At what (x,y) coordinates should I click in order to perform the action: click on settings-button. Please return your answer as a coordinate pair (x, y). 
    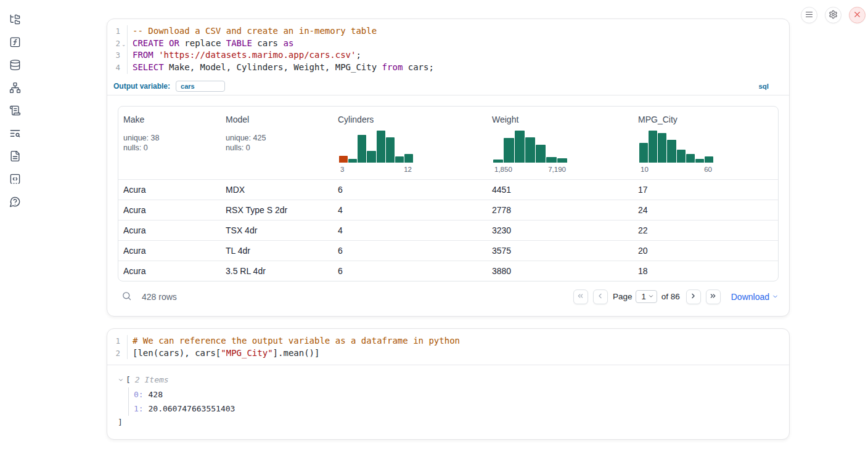
    Looking at the image, I should click on (833, 15).